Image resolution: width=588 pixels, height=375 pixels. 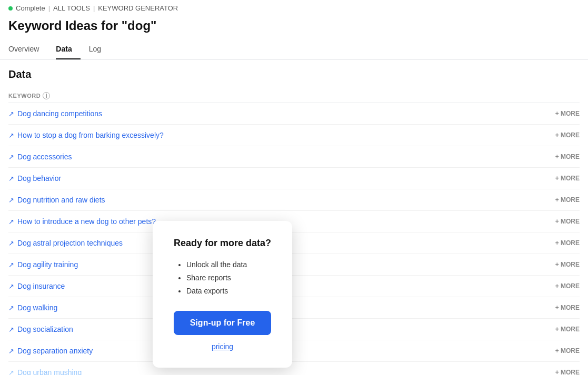 I want to click on keyword-info-icon: i, so click(x=46, y=96).